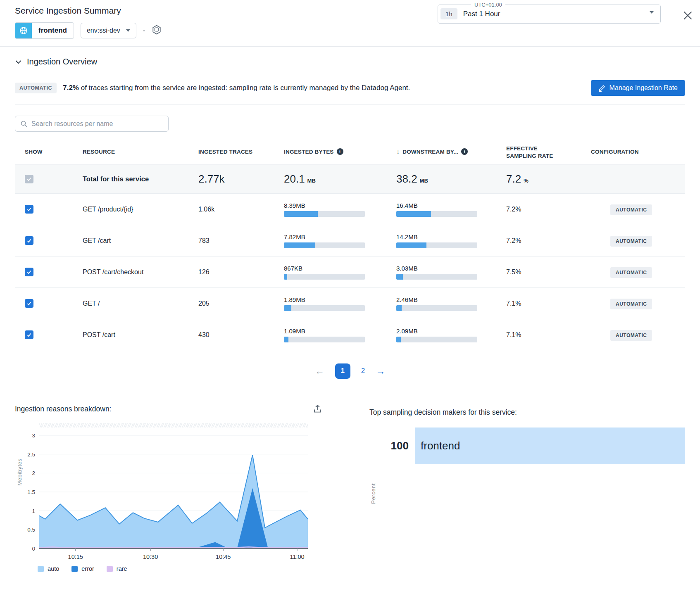  Describe the element at coordinates (241, 272) in the screenshot. I see `ingested-traces-value: 126` at that location.